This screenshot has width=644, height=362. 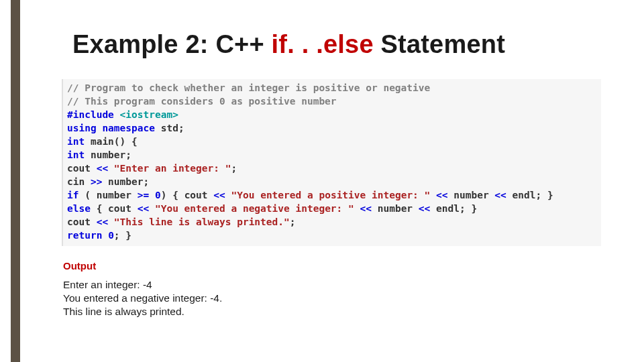 What do you see at coordinates (82, 128) in the screenshot?
I see `code-keyword: using` at bounding box center [82, 128].